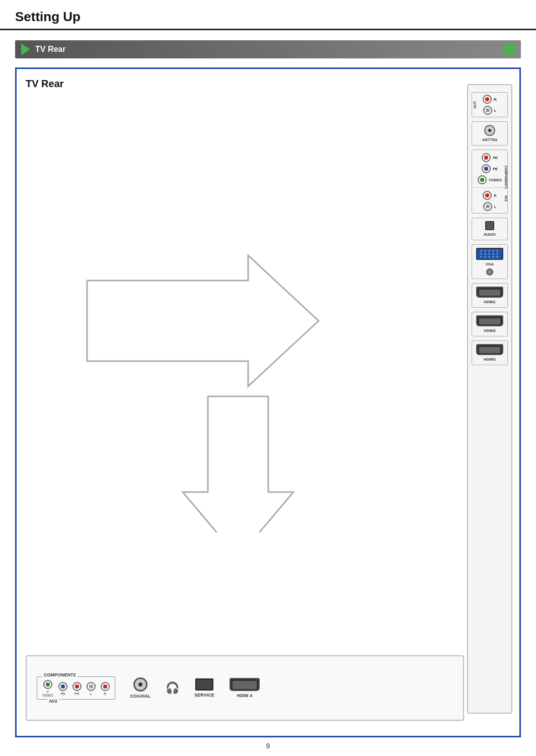  I want to click on hdmi1-label: HDMI1, so click(489, 302).